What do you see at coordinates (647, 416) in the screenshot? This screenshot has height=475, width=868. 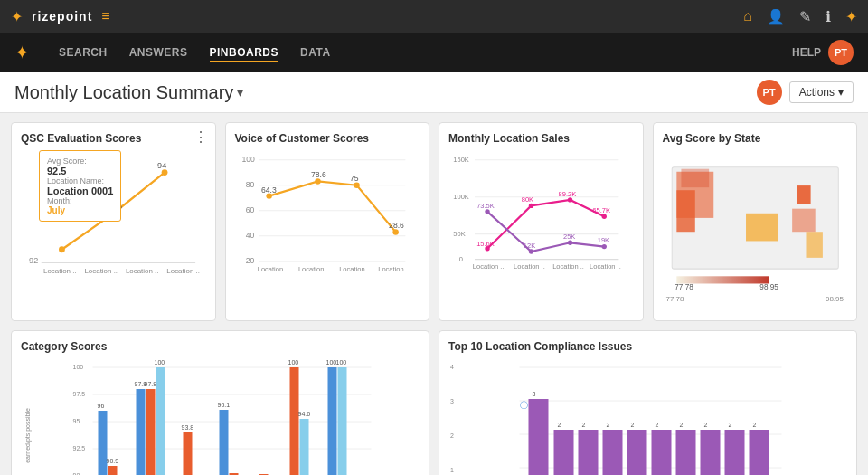 I see `compliance-chart-area: 4 3 2 1 0 ⓘ 3` at bounding box center [647, 416].